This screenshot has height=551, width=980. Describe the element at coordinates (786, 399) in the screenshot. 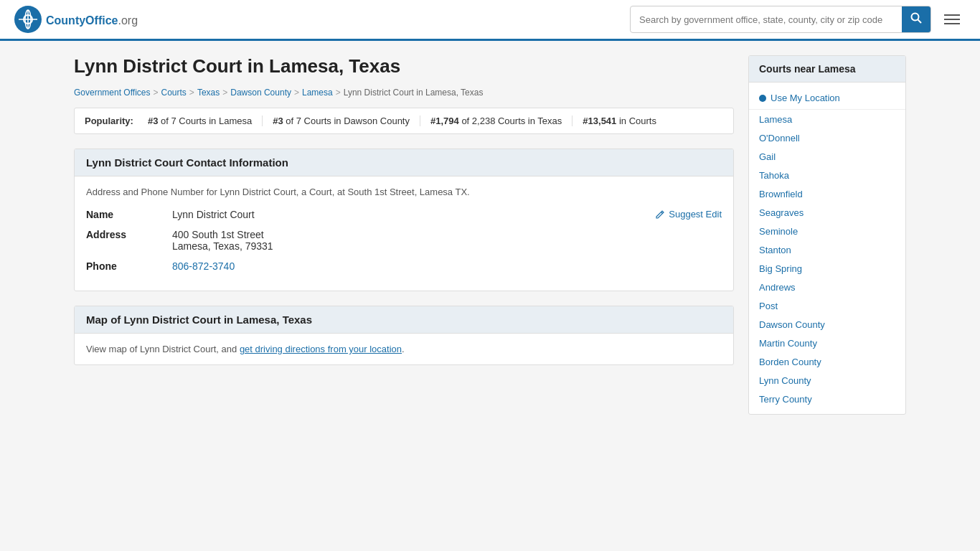

I see `sidebar-link-terry-county: Terry County` at that location.